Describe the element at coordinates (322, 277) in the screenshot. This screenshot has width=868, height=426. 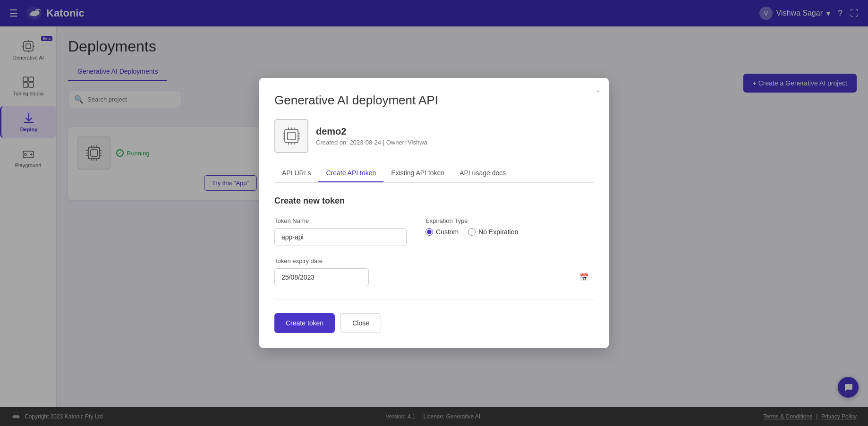
I see `token-expiry-input` at that location.